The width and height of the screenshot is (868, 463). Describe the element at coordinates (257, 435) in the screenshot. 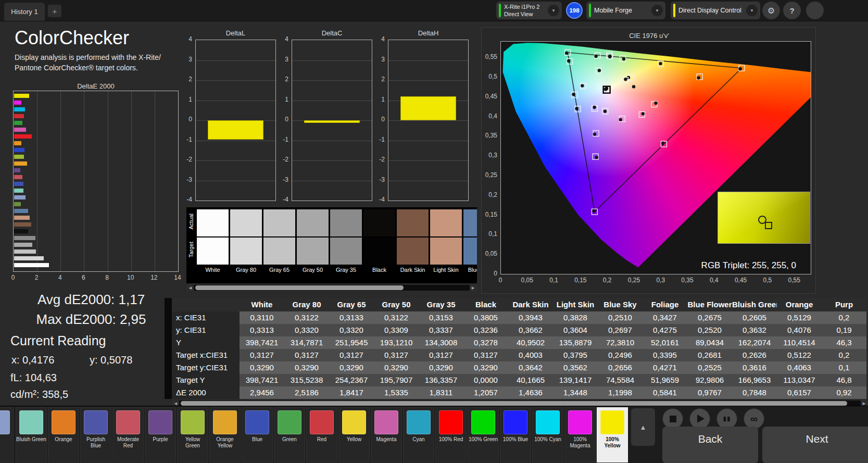

I see `pattern-swatch-blue: Blue` at that location.